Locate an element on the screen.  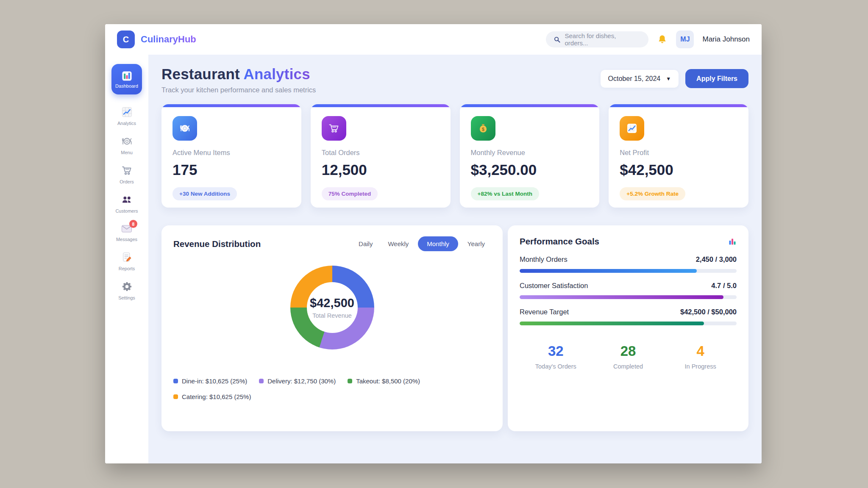
legend-item-catering: Catering: $10,625 (25%) is located at coordinates (212, 396).